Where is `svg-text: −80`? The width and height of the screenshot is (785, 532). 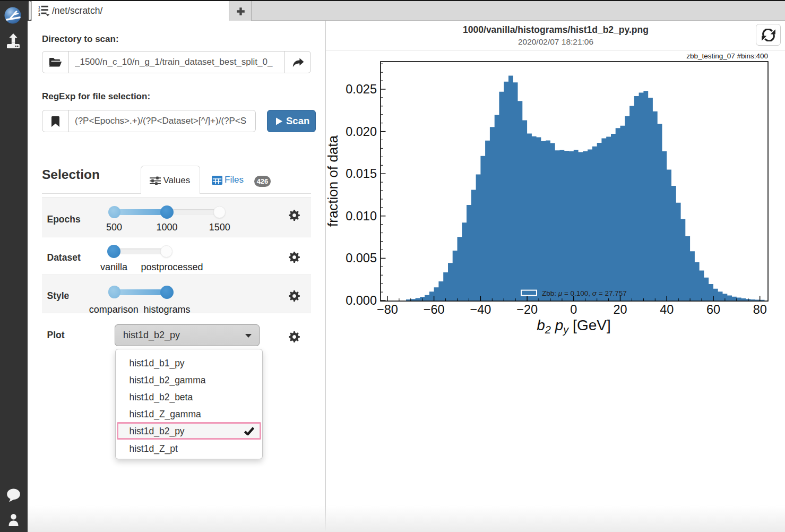 svg-text: −80 is located at coordinates (387, 310).